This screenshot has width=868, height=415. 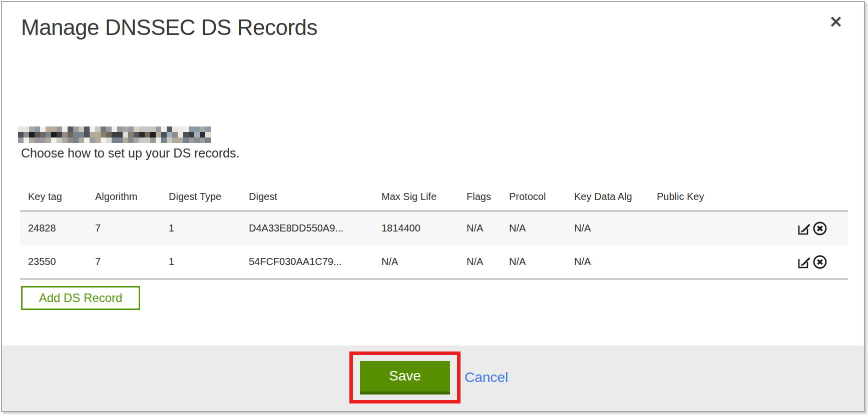 What do you see at coordinates (836, 22) in the screenshot?
I see `close-button: ✕` at bounding box center [836, 22].